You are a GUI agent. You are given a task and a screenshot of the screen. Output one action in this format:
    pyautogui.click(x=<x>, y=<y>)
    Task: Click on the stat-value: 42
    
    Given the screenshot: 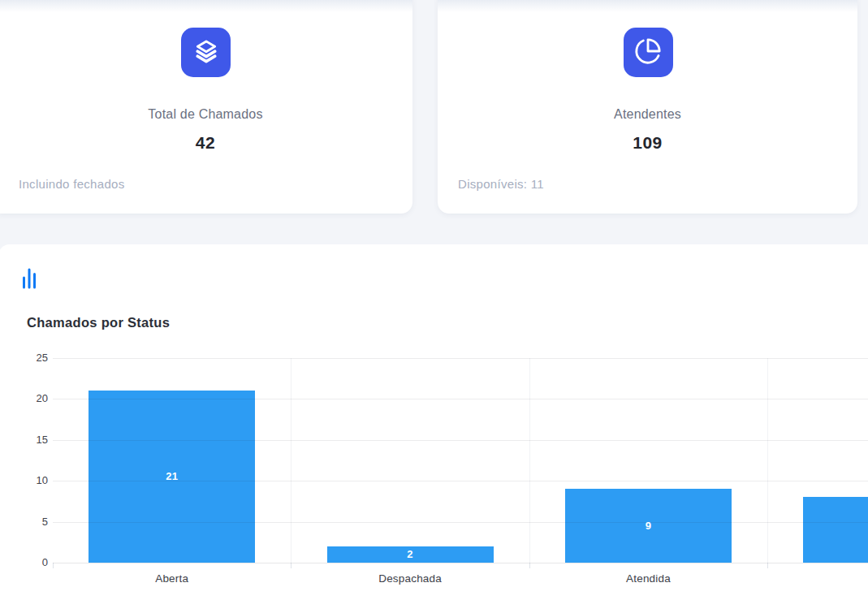 What is the action you would take?
    pyautogui.click(x=206, y=143)
    